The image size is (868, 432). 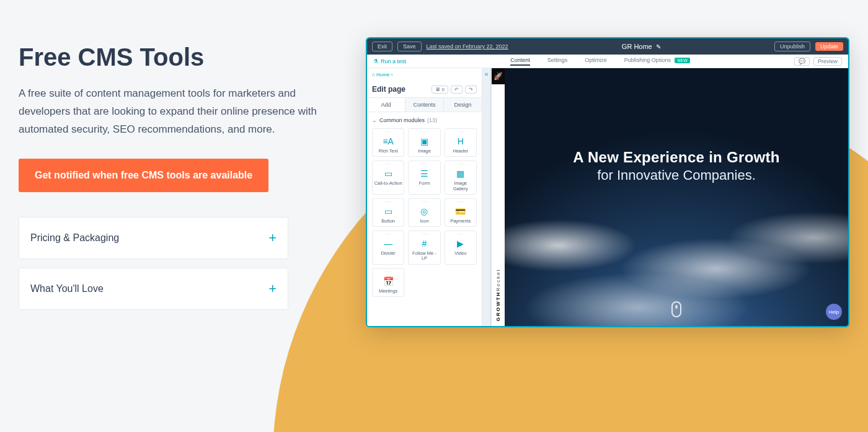 I want to click on new-badge: NEW, so click(x=682, y=61).